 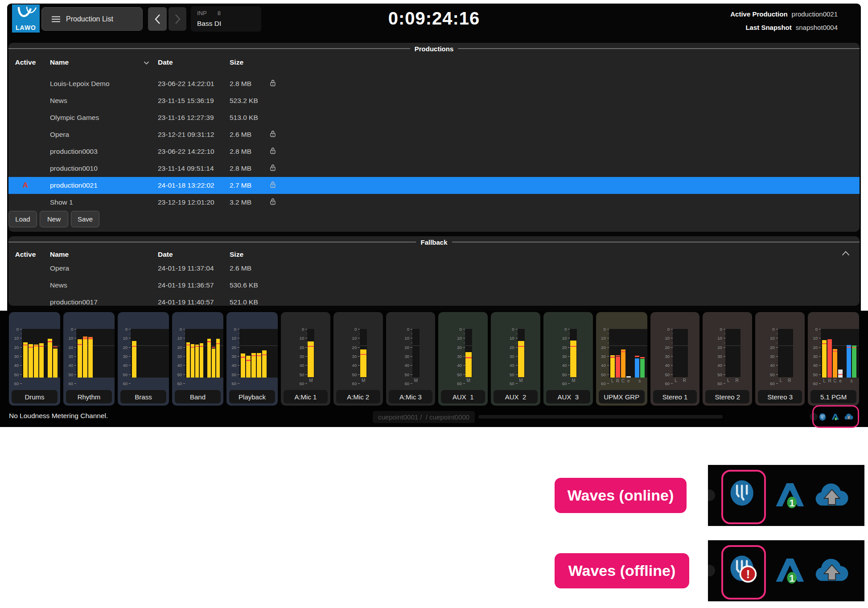 What do you see at coordinates (62, 202) in the screenshot?
I see `cell-name: Show 1` at bounding box center [62, 202].